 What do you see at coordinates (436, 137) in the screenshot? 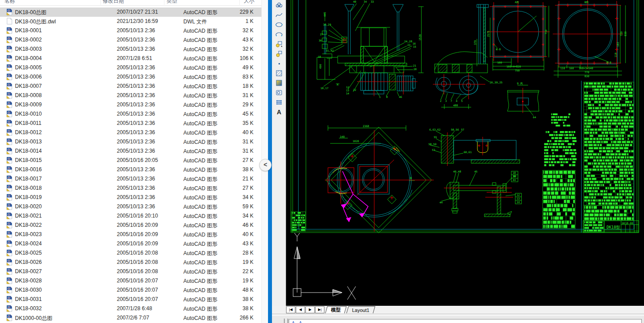
I see `svg-text: 55` at bounding box center [436, 137].